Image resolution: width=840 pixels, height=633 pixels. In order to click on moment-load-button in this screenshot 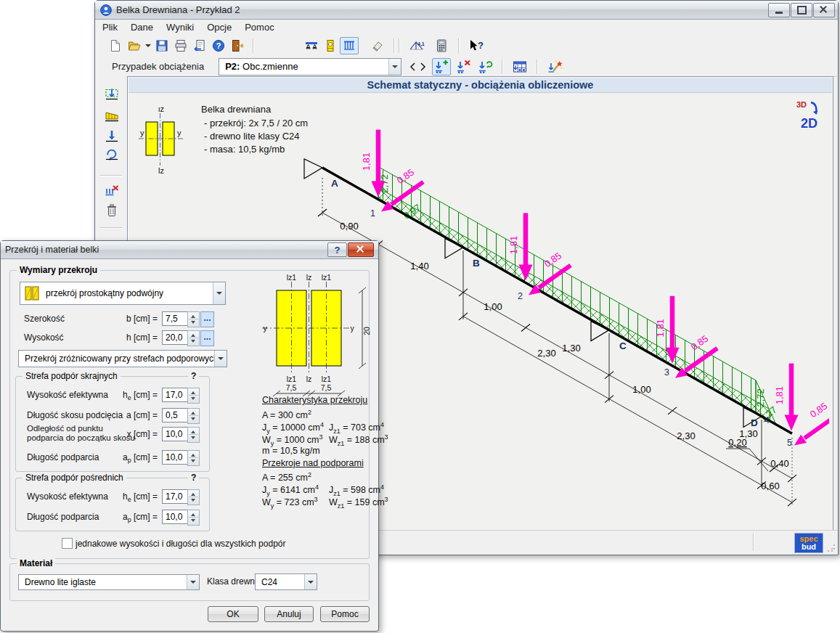, I will do `click(112, 154)`.